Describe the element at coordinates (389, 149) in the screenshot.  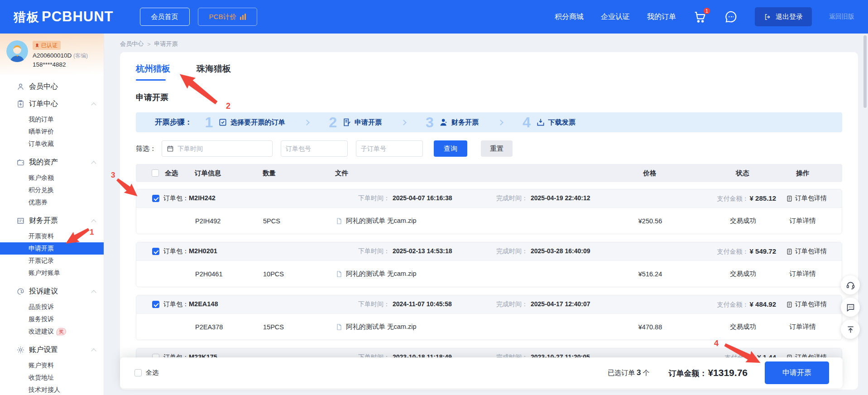
I see `sub-order-no-input` at that location.